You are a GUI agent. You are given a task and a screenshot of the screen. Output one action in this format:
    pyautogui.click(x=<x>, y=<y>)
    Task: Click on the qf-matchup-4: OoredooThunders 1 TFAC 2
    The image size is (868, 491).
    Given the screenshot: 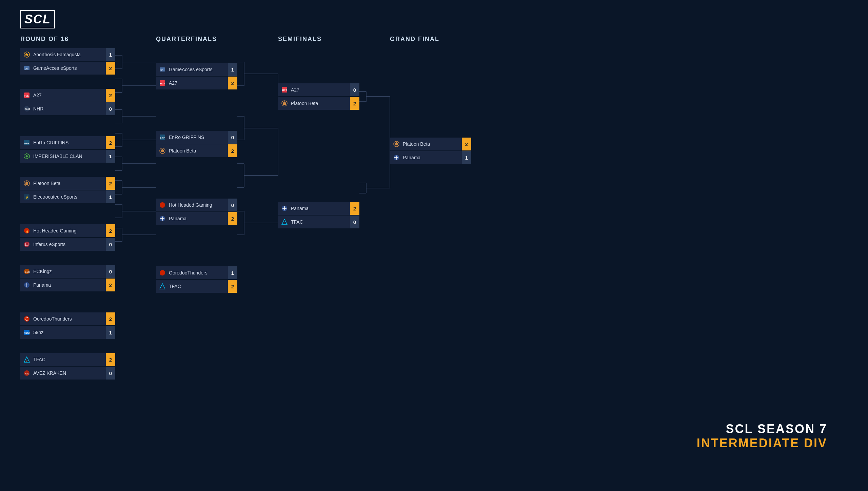 What is the action you would take?
    pyautogui.click(x=197, y=280)
    